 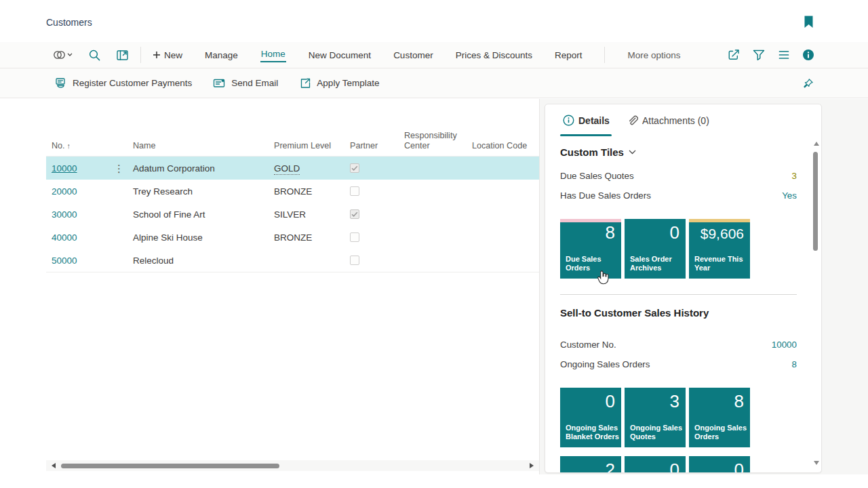 What do you see at coordinates (675, 121) in the screenshot?
I see `tab-attachments: Attachments (0)` at bounding box center [675, 121].